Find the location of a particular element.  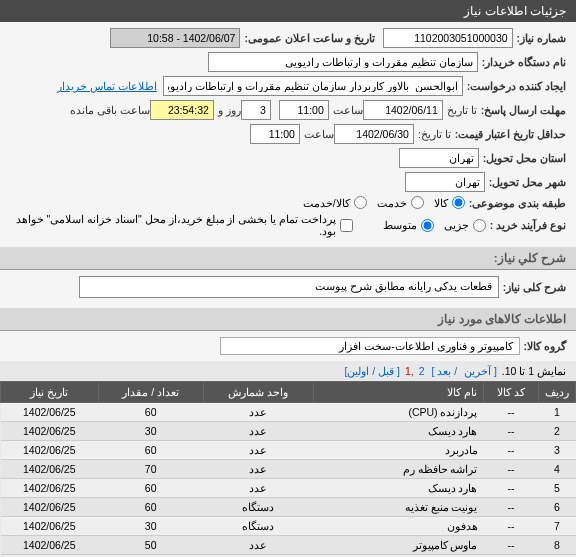

pager-p1: ,1 is located at coordinates (410, 371).